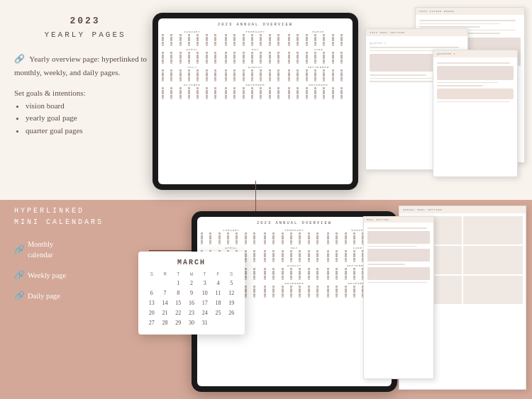 The width and height of the screenshot is (532, 399). I want to click on small-preview-header: GOAL SETTING, so click(399, 220).